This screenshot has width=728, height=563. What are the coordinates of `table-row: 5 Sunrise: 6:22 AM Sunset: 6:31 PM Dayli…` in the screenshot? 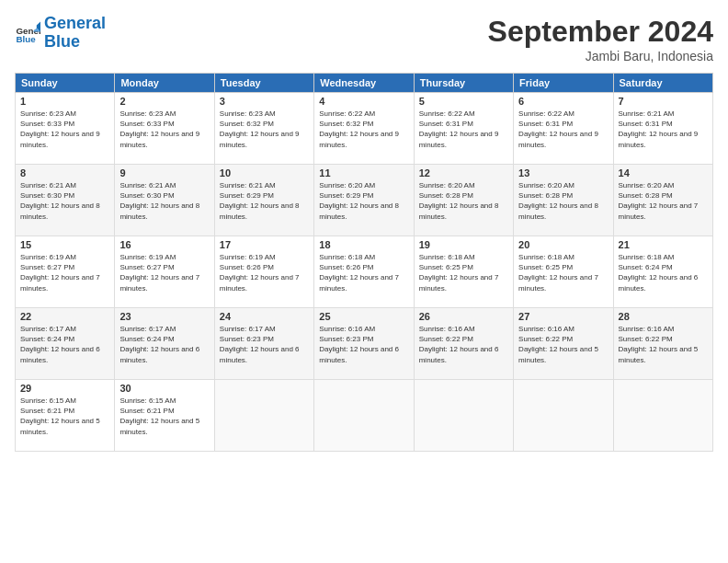 It's located at (463, 129).